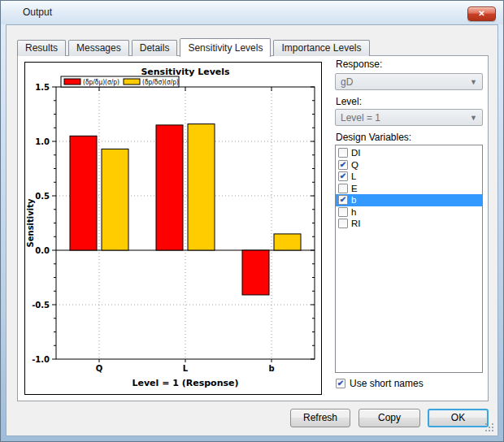  What do you see at coordinates (409, 117) in the screenshot?
I see `level-select: Level = 1 ▼` at bounding box center [409, 117].